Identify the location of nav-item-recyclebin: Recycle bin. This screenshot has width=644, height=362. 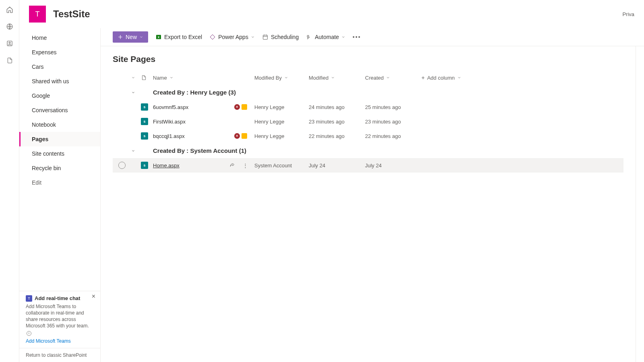
(60, 168).